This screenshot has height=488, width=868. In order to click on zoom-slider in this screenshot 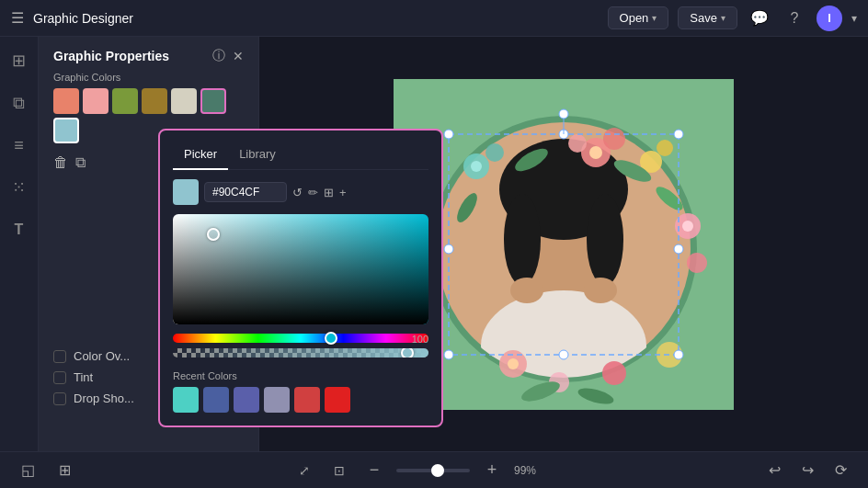, I will do `click(433, 471)`.